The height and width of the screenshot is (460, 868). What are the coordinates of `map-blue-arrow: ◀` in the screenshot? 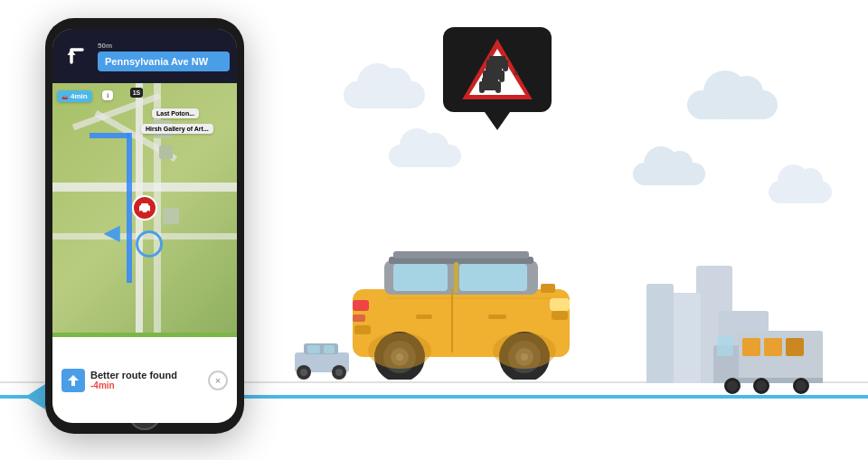 It's located at (112, 233).